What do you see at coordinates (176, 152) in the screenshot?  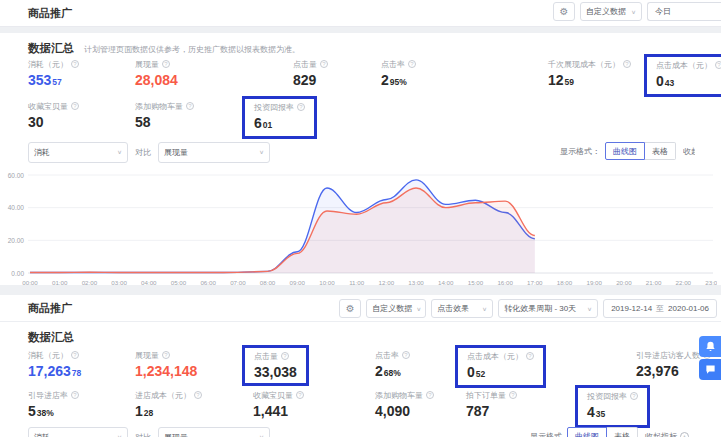 I see `compare-value: 展现量` at bounding box center [176, 152].